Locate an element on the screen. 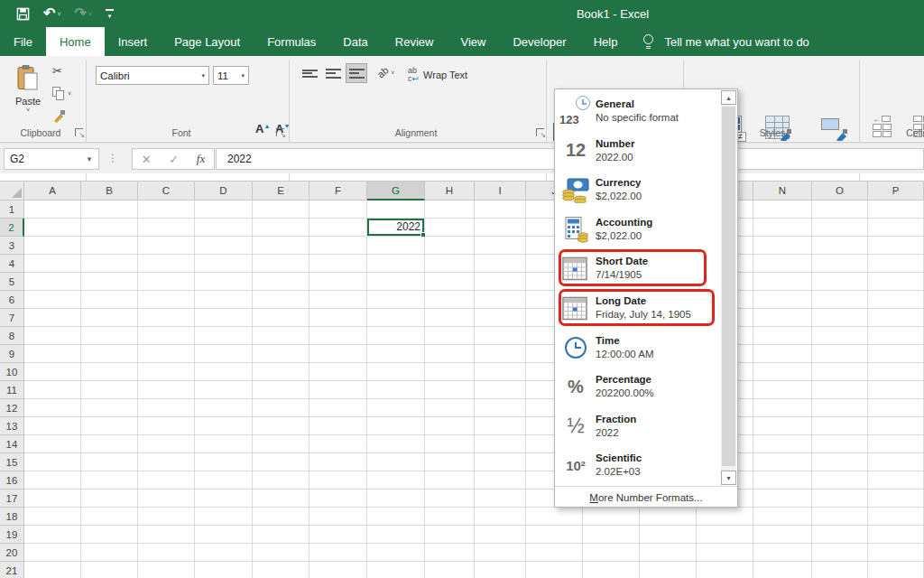 This screenshot has height=578, width=924. grid-cell-G11 is located at coordinates (396, 390).